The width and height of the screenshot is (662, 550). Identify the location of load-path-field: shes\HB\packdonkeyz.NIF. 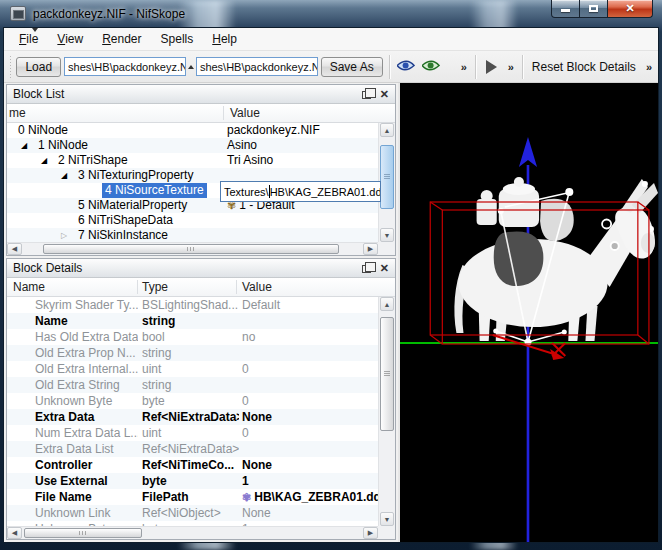
(125, 66).